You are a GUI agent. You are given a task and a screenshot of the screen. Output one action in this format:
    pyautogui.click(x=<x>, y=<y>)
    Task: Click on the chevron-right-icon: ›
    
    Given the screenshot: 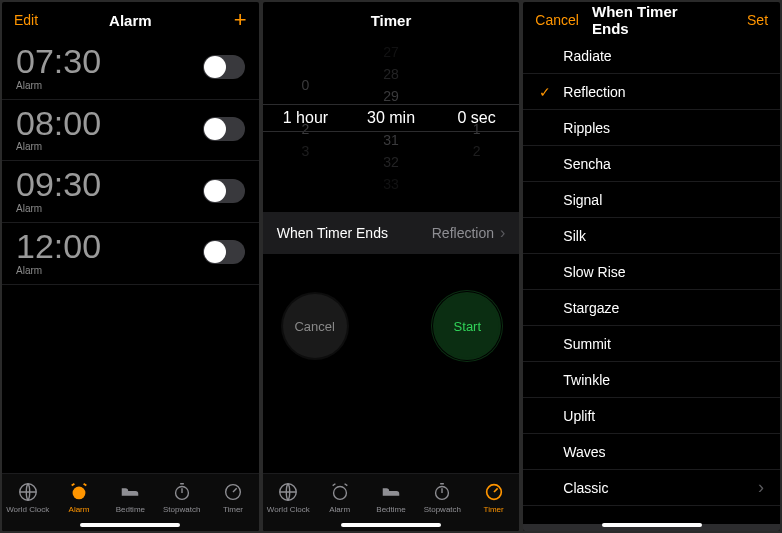 What is the action you would take?
    pyautogui.click(x=502, y=232)
    